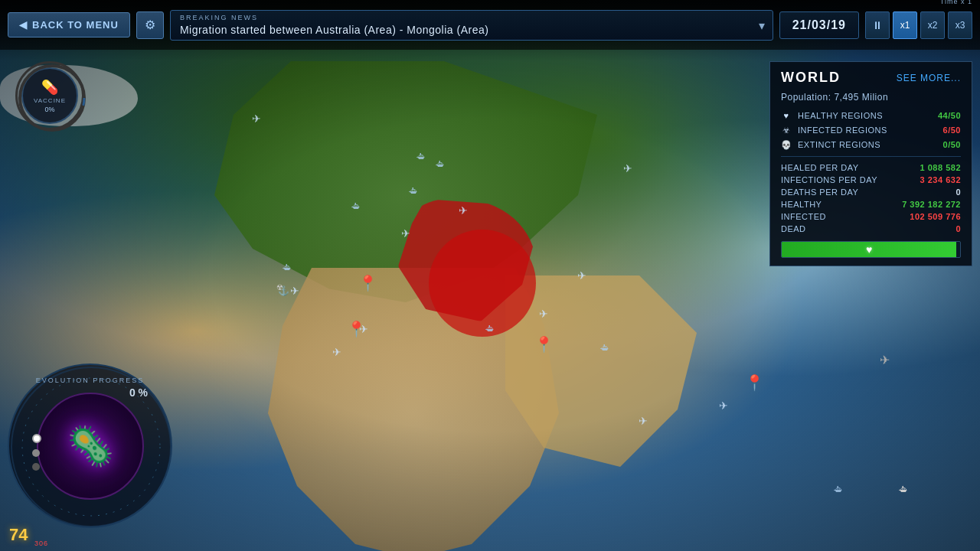  What do you see at coordinates (786, 130) in the screenshot?
I see `biohazard-icon: ☣` at bounding box center [786, 130].